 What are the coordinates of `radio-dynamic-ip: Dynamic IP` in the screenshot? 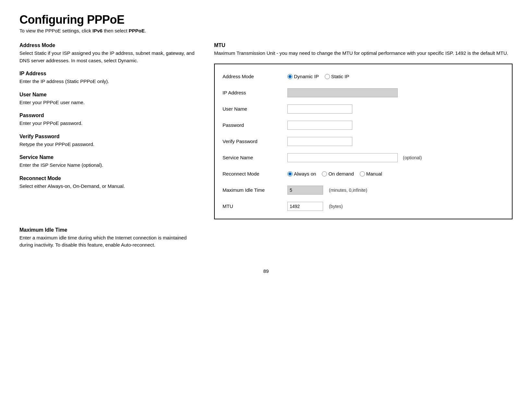 It's located at (303, 77).